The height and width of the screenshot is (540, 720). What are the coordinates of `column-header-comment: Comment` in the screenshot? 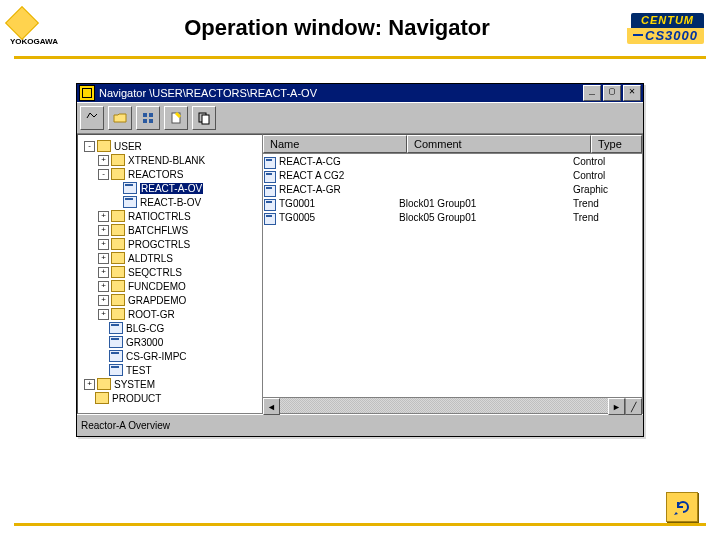 It's located at (499, 144).